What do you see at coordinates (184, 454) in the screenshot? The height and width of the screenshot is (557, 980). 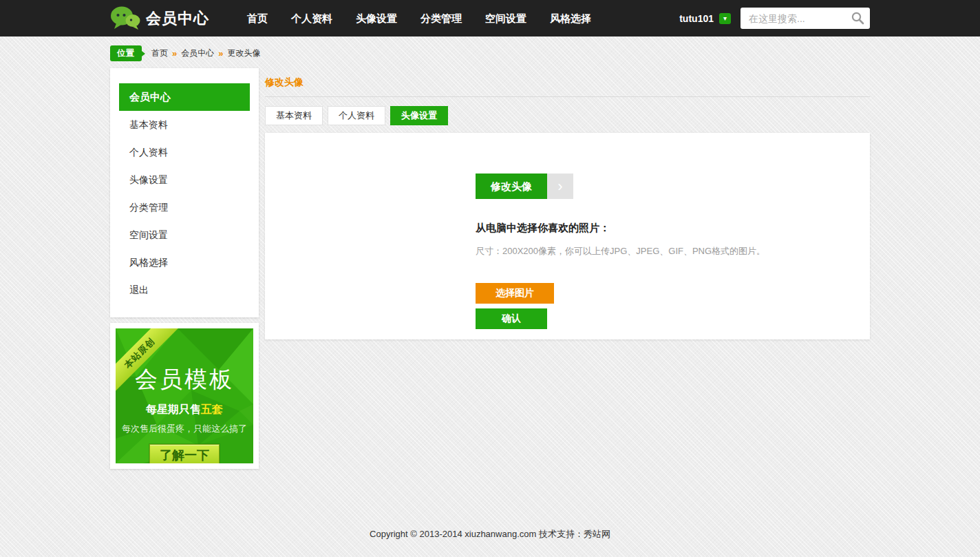 I see `ad-learn-more-button: 了解一下` at bounding box center [184, 454].